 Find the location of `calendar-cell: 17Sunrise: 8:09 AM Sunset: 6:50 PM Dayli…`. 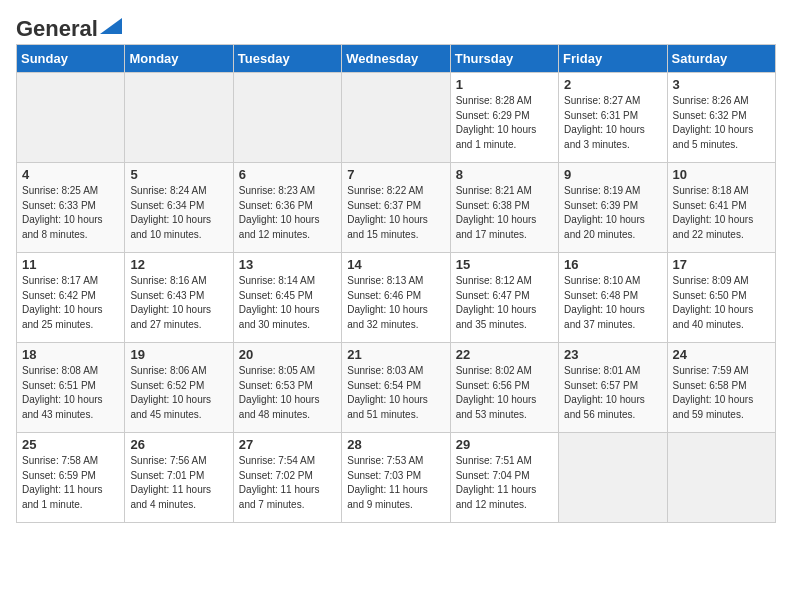

calendar-cell: 17Sunrise: 8:09 AM Sunset: 6:50 PM Dayli… is located at coordinates (721, 298).